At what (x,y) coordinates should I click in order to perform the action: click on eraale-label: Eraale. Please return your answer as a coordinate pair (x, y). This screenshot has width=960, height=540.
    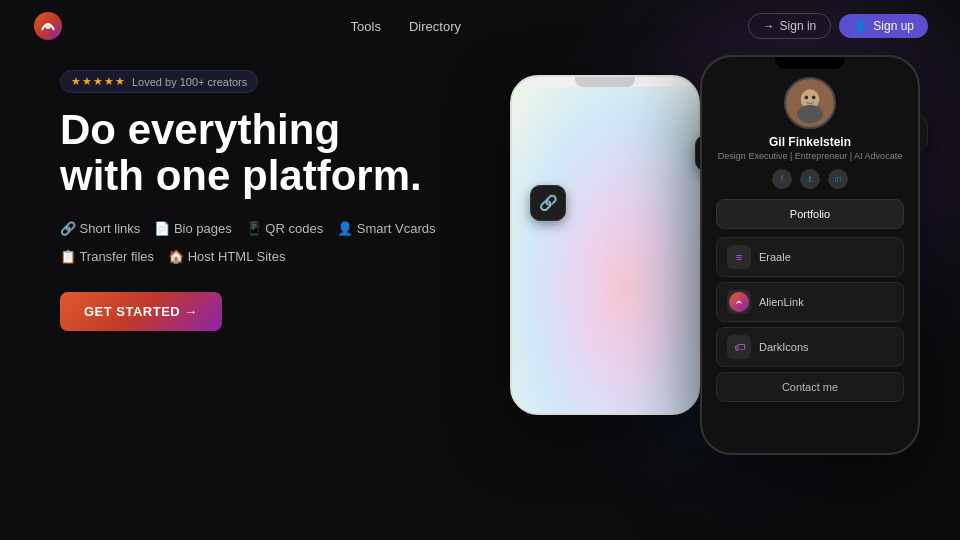
    Looking at the image, I should click on (775, 257).